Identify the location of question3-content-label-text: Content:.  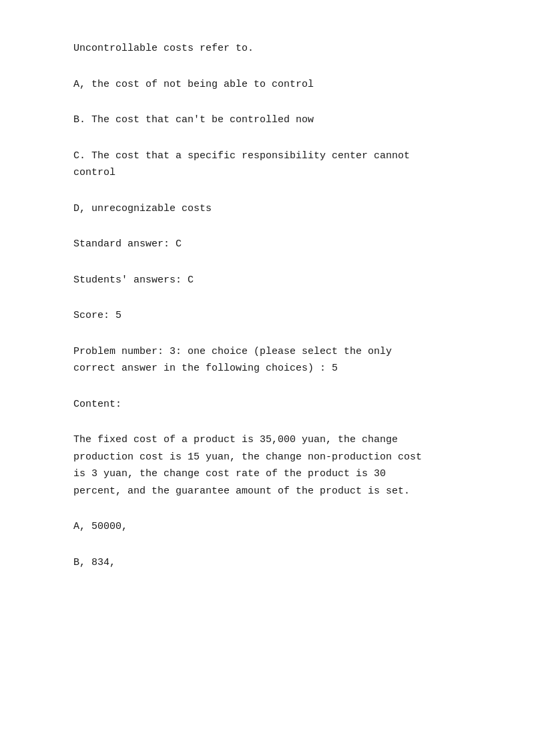
(267, 405).